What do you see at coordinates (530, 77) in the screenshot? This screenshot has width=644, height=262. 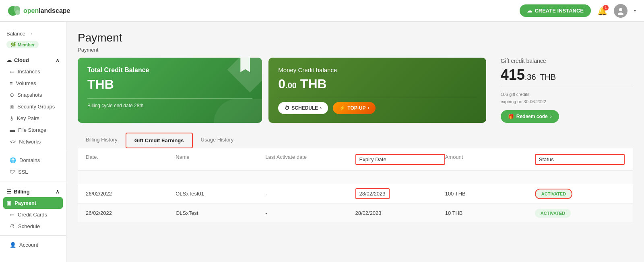 I see `gift-amount-decimal: .36` at bounding box center [530, 77].